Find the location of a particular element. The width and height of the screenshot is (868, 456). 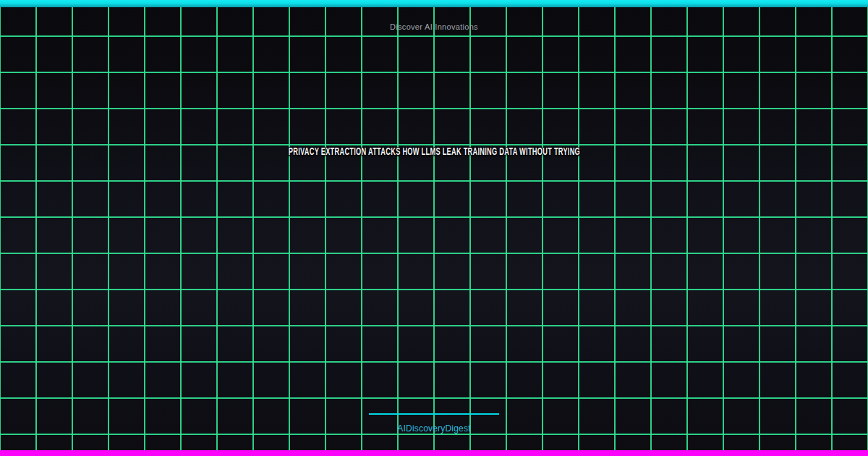

bottom-accent-bar is located at coordinates (434, 453).